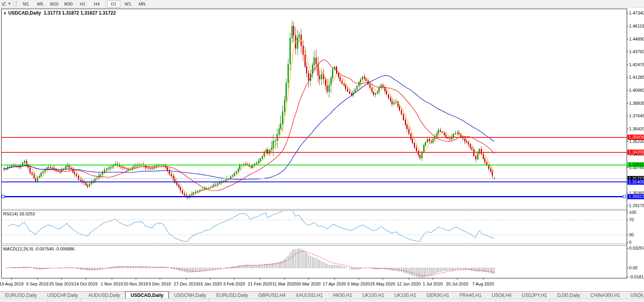  What do you see at coordinates (636, 182) in the screenshot?
I see `price-level-tag: 1.31405` at bounding box center [636, 182].